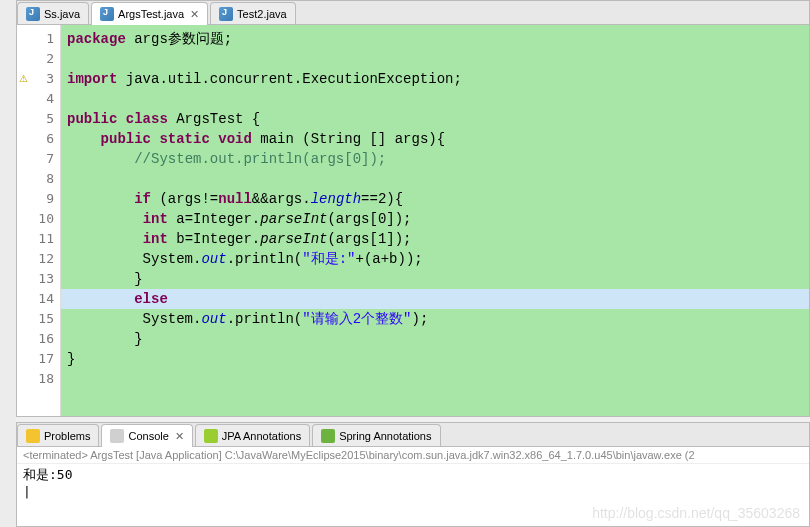  Describe the element at coordinates (435, 159) in the screenshot. I see `code-line: //System.out.println(args[0]);` at that location.